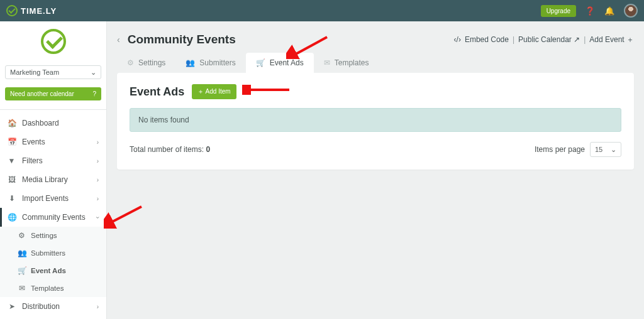 This screenshot has height=319, width=644. What do you see at coordinates (126, 216) in the screenshot?
I see `annotation-arrow-icon` at bounding box center [126, 216].